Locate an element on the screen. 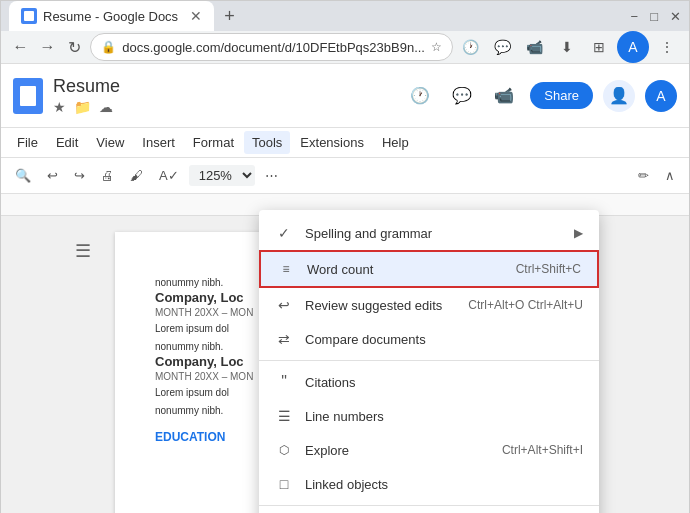 The height and width of the screenshot is (513, 690). window-controls: − □ ✕ is located at coordinates (656, 16).